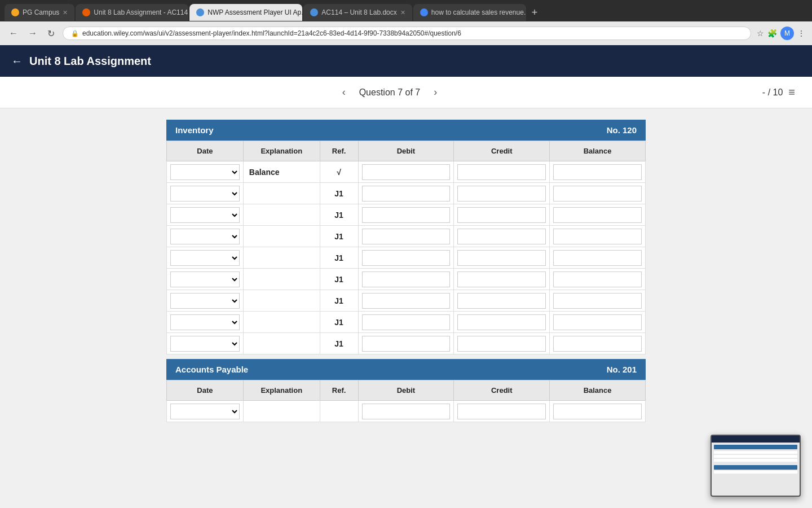 Image resolution: width=812 pixels, height=508 pixels. What do you see at coordinates (51, 34) in the screenshot?
I see `reload-button: ↻` at bounding box center [51, 34].